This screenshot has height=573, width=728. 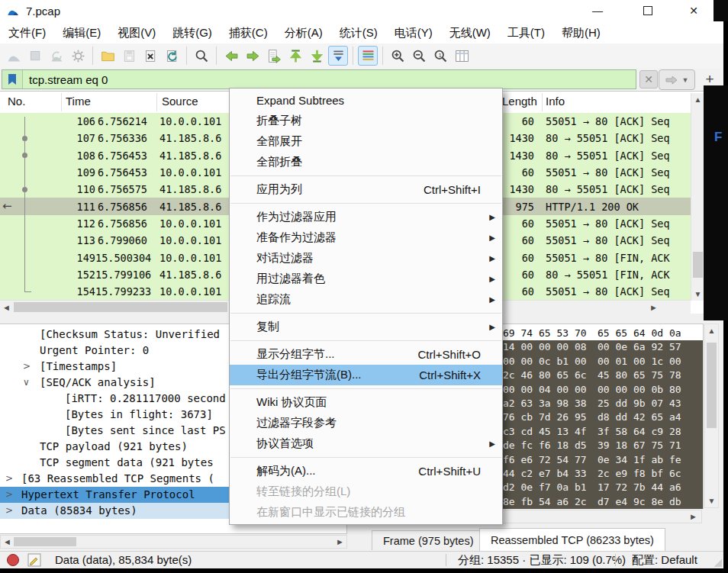 What do you see at coordinates (366, 403) in the screenshot?
I see `context-menu-item: Wiki 协议页面` at bounding box center [366, 403].